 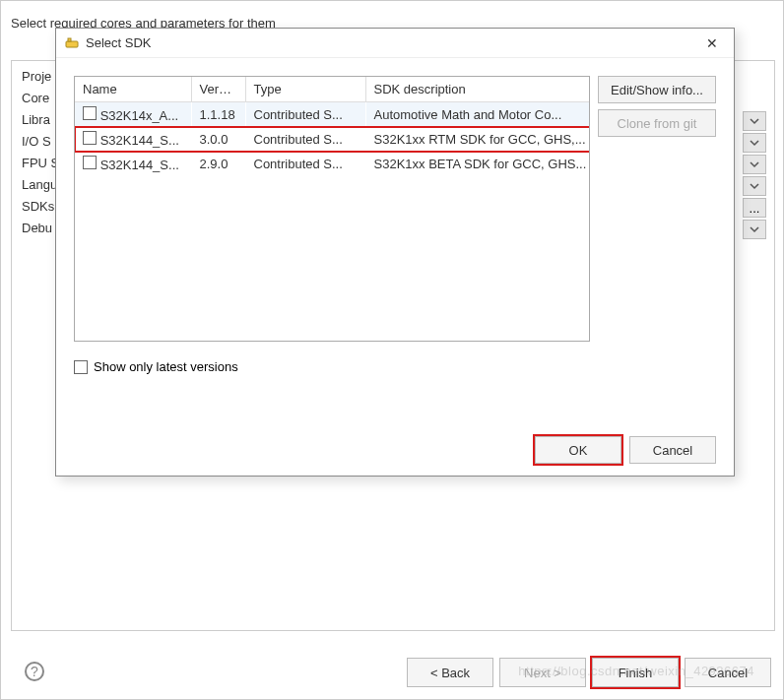 What do you see at coordinates (478, 90) in the screenshot?
I see `column-header-description: SDK description` at bounding box center [478, 90].